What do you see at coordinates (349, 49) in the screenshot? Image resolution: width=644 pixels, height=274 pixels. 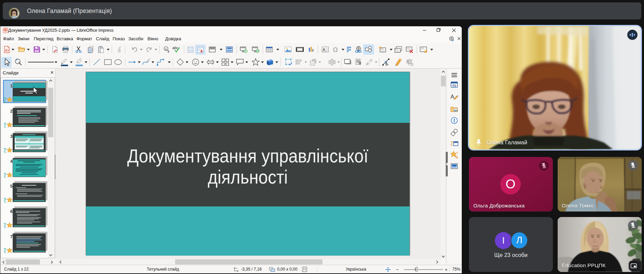 I see `svg-text: F` at bounding box center [349, 49].